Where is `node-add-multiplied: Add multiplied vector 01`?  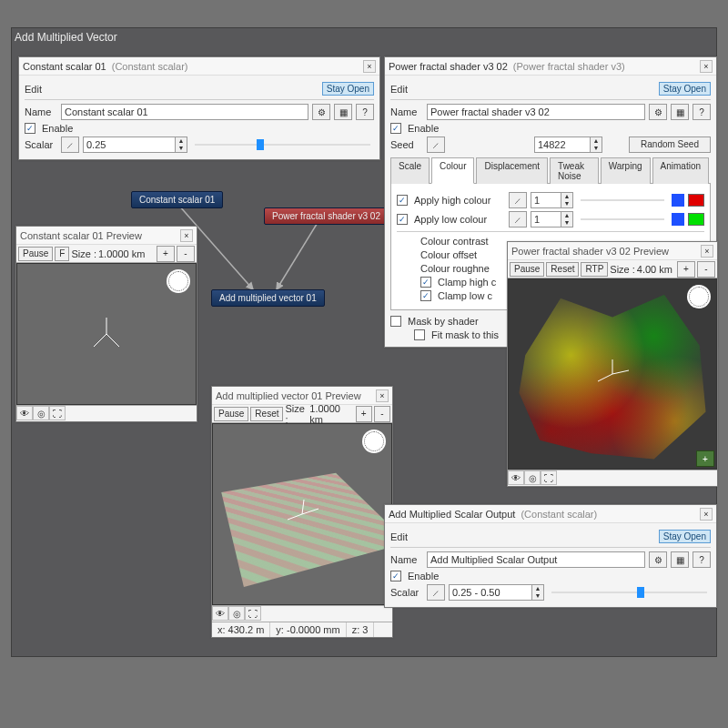 node-add-multiplied: Add multiplied vector 01 is located at coordinates (268, 298).